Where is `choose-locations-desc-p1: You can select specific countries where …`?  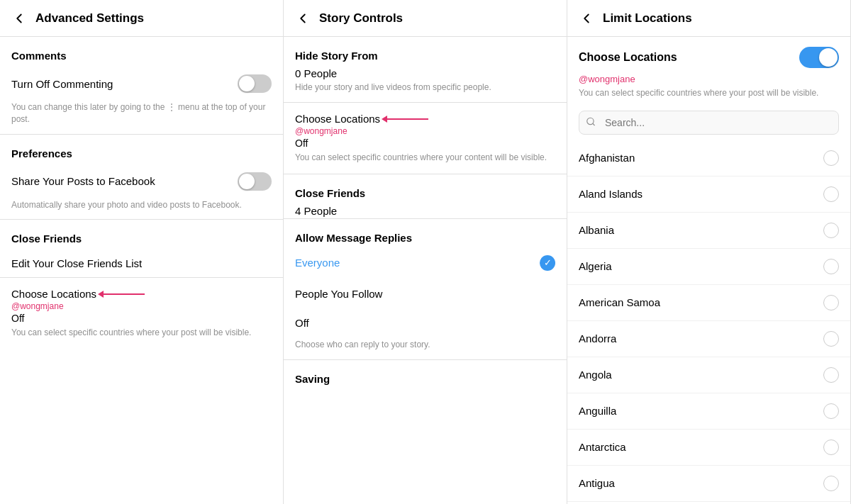
choose-locations-desc-p1: You can select specific countries where … is located at coordinates (142, 333).